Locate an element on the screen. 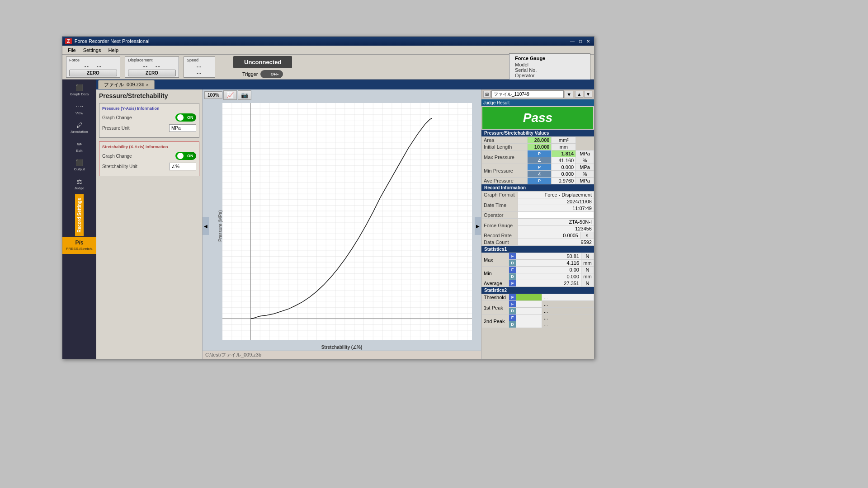 This screenshot has height=488, width=868. max-pressure-d-unit: % is located at coordinates (585, 161).